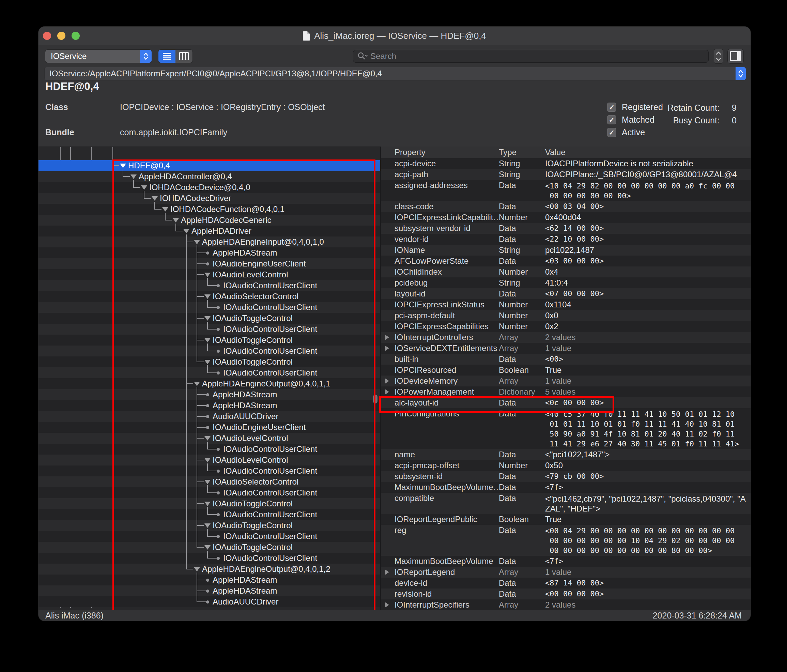 This screenshot has width=787, height=672. What do you see at coordinates (735, 56) in the screenshot?
I see `toggle-inspector-button` at bounding box center [735, 56].